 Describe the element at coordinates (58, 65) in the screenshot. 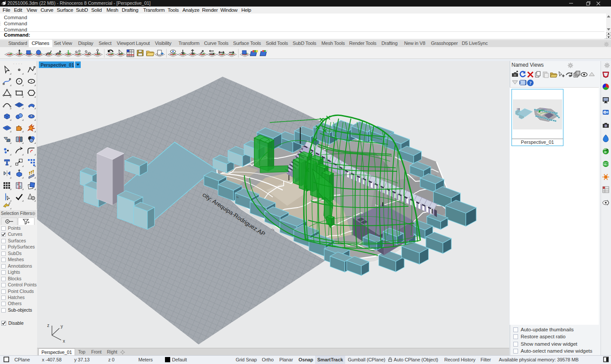

I see `svg-text: Perspective_01` at that location.